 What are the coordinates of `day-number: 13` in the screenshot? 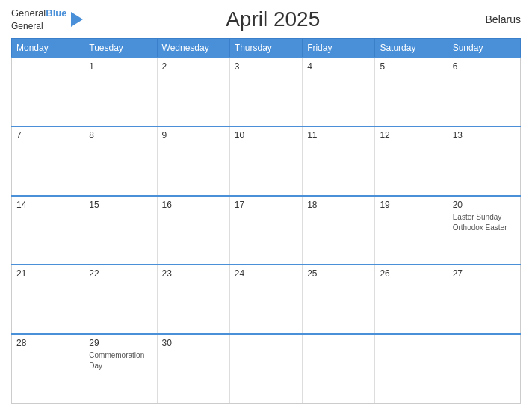 It's located at (484, 135).